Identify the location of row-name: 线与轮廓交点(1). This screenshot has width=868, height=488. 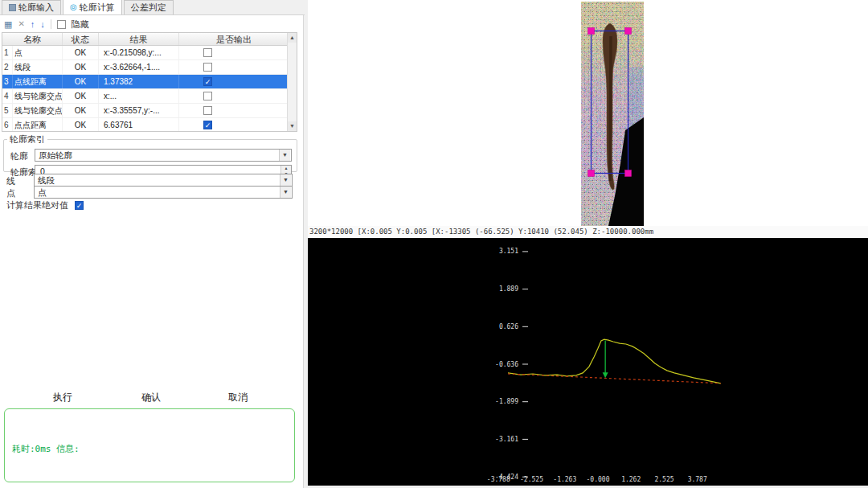
(38, 111).